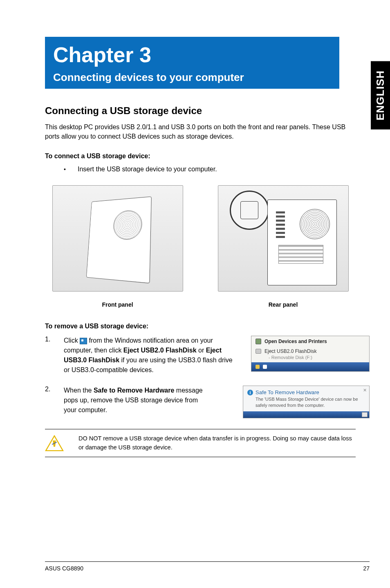 The height and width of the screenshot is (588, 390). What do you see at coordinates (290, 351) in the screenshot?
I see `tray-eject-label: Eject USB2.0 FlashDisk` at bounding box center [290, 351].